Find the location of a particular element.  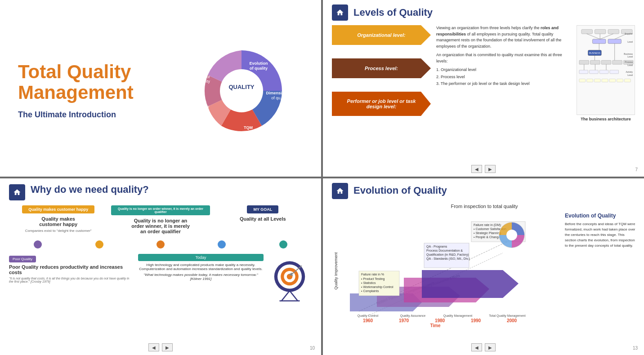

prev-btn-2: ◀ is located at coordinates (477, 169).